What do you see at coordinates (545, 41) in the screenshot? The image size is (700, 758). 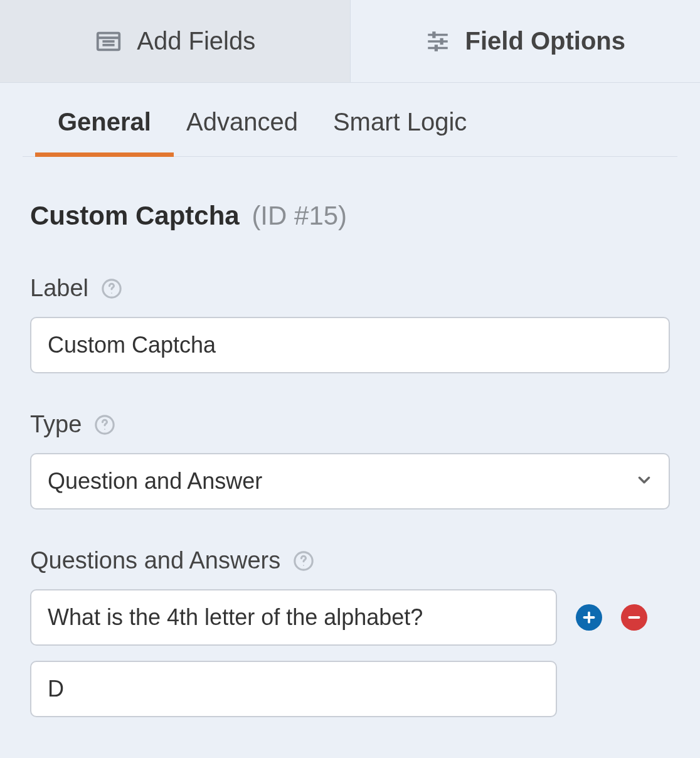 I see `tab-field-options-label: Field Options` at bounding box center [545, 41].